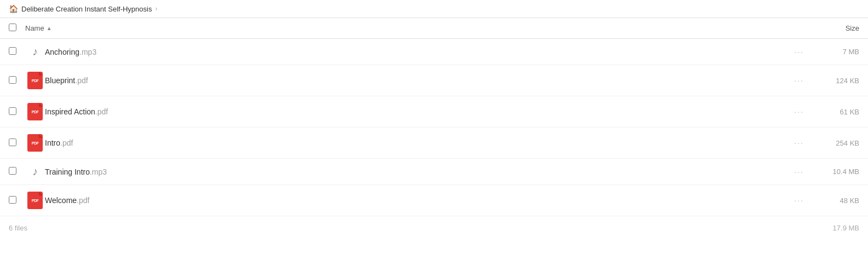 This screenshot has height=277, width=868. I want to click on file-size-anchoring: 7 MB, so click(837, 51).